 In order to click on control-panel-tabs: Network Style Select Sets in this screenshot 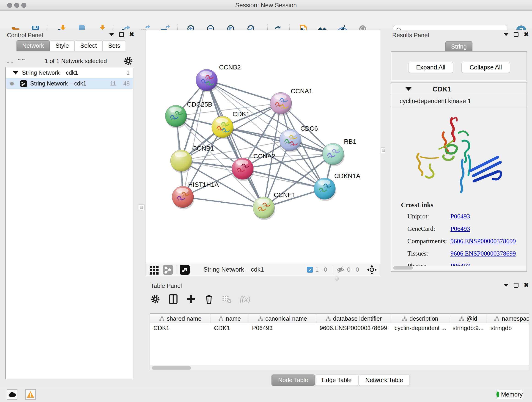, I will do `click(71, 46)`.